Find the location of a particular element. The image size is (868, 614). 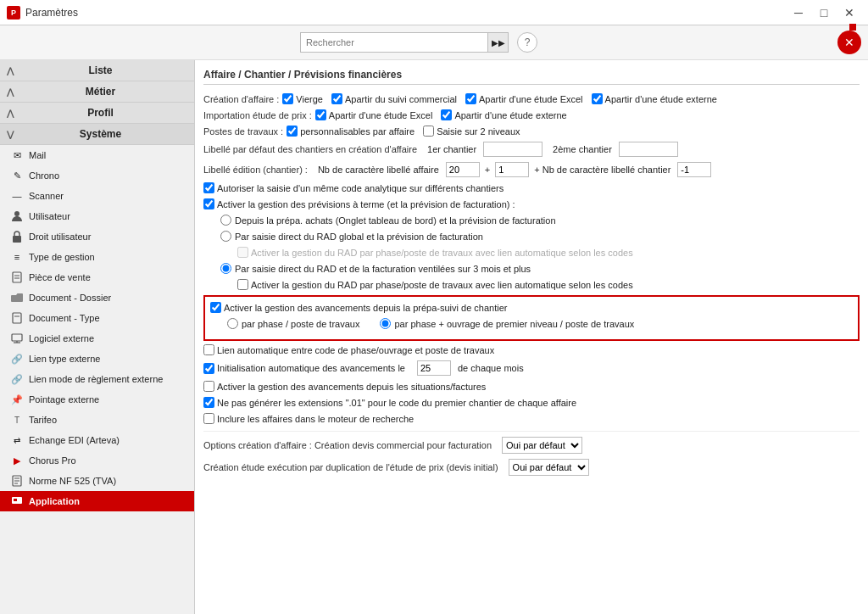

vierge-checkbox is located at coordinates (288, 98).